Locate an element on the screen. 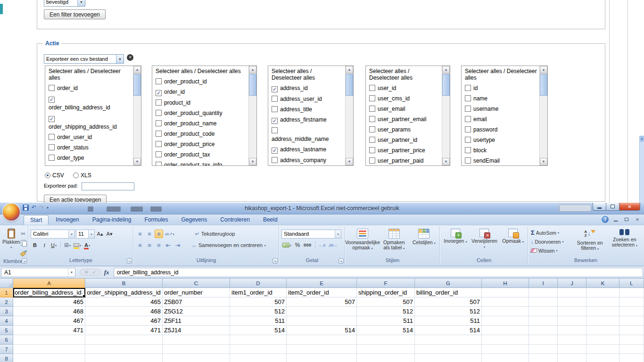 The width and height of the screenshot is (644, 362). select-all-corner is located at coordinates (7, 283).